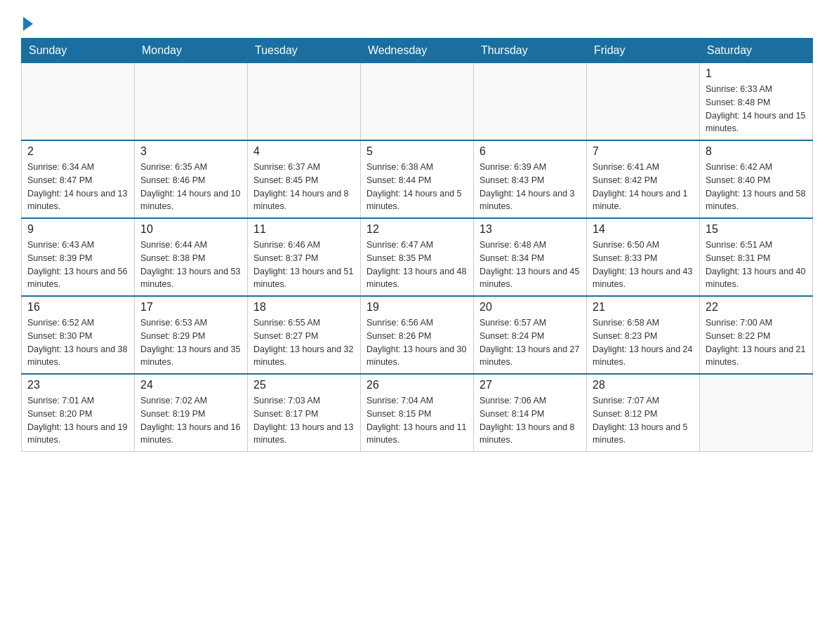 This screenshot has width=834, height=644. What do you see at coordinates (643, 307) in the screenshot?
I see `day-number: 21` at bounding box center [643, 307].